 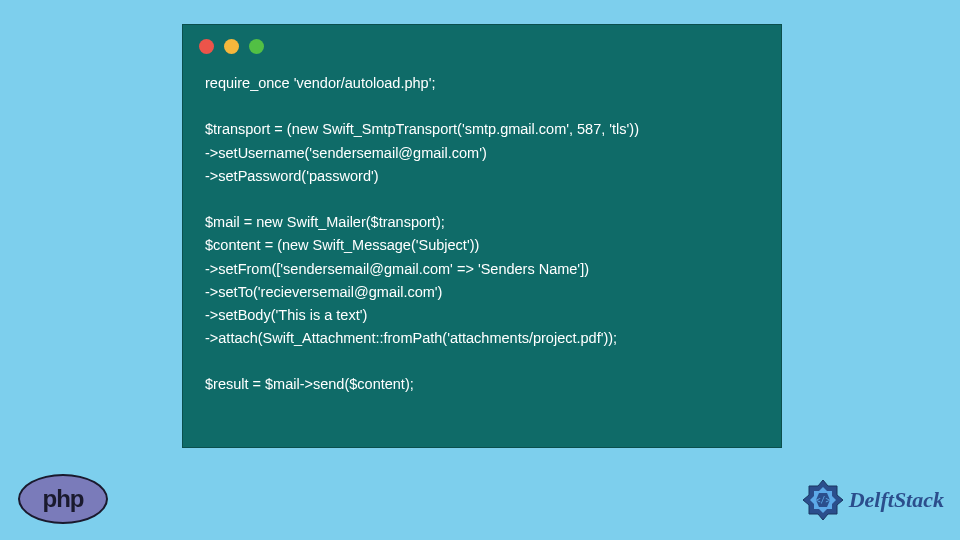 I want to click on code-line: require_once 'vendor/autoload.php';, so click(x=320, y=83).